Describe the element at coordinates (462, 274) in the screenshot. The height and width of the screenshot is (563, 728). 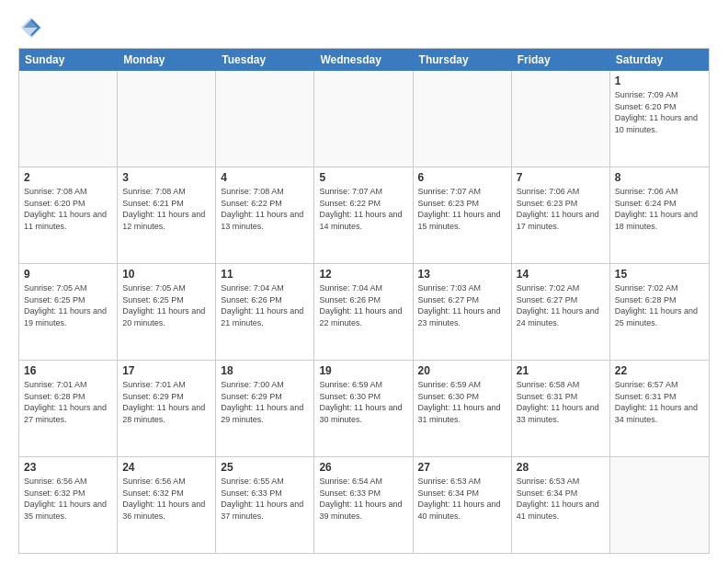
I see `day-number: 13` at that location.